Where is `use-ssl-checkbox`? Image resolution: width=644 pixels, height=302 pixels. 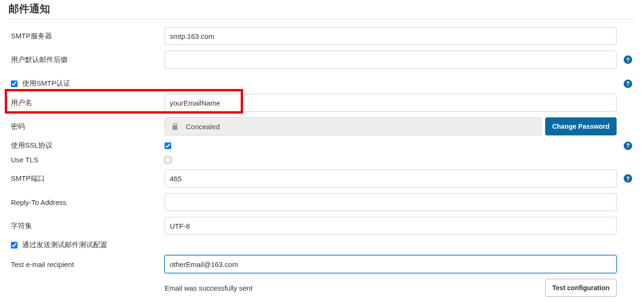
use-ssl-checkbox is located at coordinates (168, 146).